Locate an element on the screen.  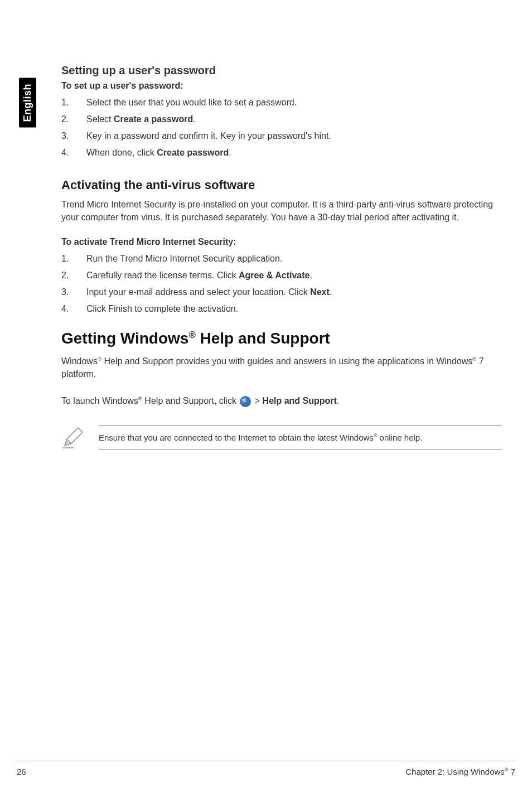
section1-list: 1.Select the user that you would like to… is located at coordinates (282, 128).